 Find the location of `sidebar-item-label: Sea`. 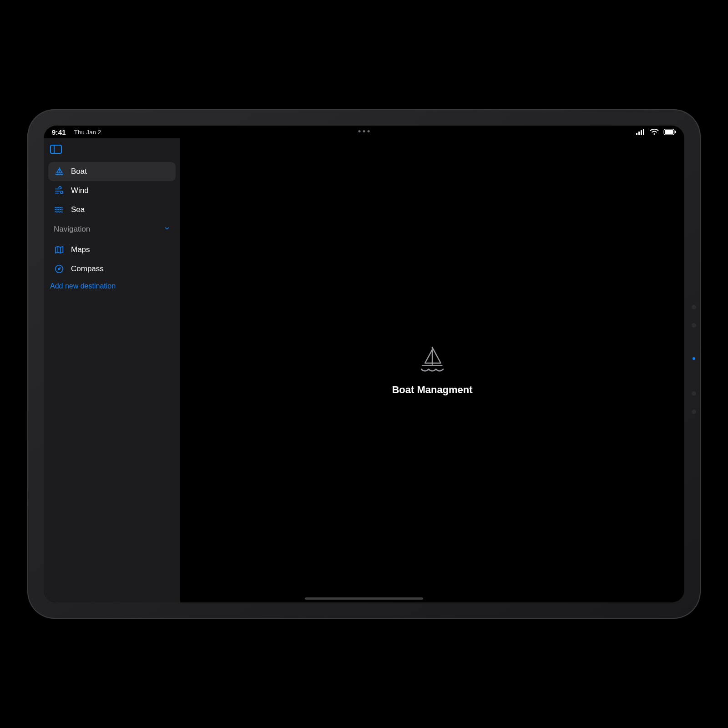

sidebar-item-label: Sea is located at coordinates (78, 210).